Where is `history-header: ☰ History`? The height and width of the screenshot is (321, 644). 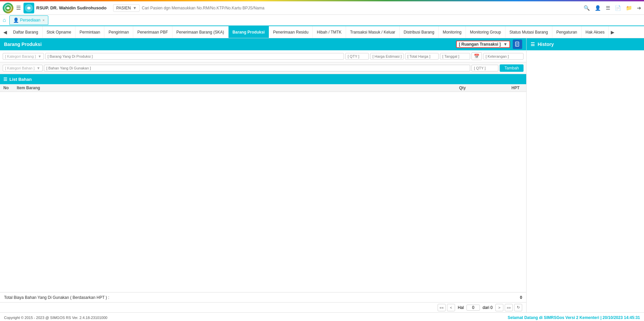
history-header: ☰ History is located at coordinates (585, 44).